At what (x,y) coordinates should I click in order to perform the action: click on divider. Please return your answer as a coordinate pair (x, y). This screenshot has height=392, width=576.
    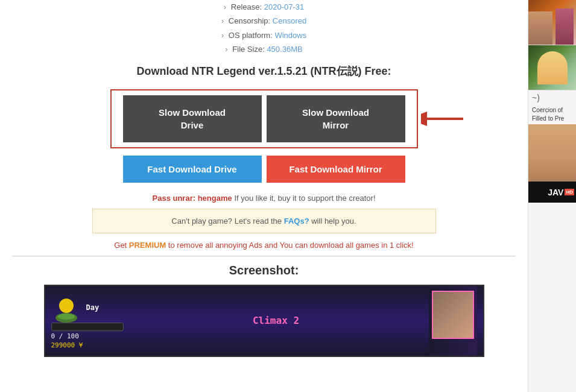
    Looking at the image, I should click on (264, 256).